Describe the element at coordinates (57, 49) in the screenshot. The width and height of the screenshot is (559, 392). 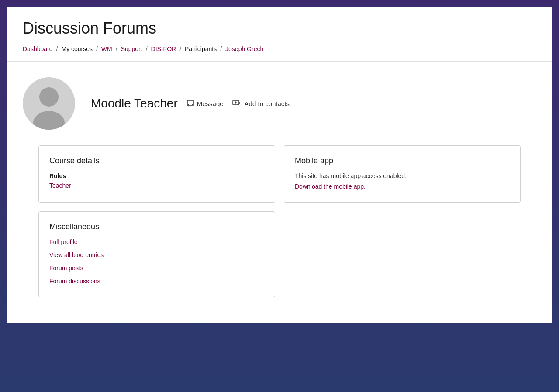
I see `breadcrumb-sep-1: /` at that location.